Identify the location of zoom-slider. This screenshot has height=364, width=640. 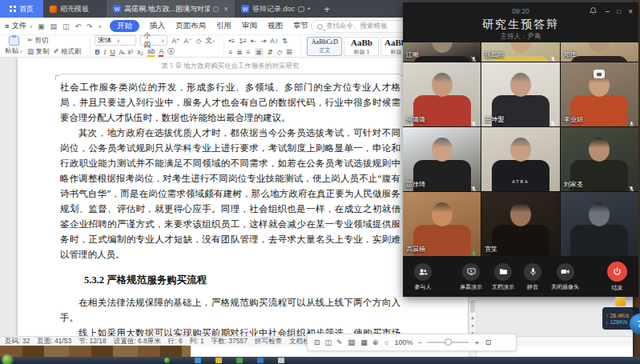
(448, 342).